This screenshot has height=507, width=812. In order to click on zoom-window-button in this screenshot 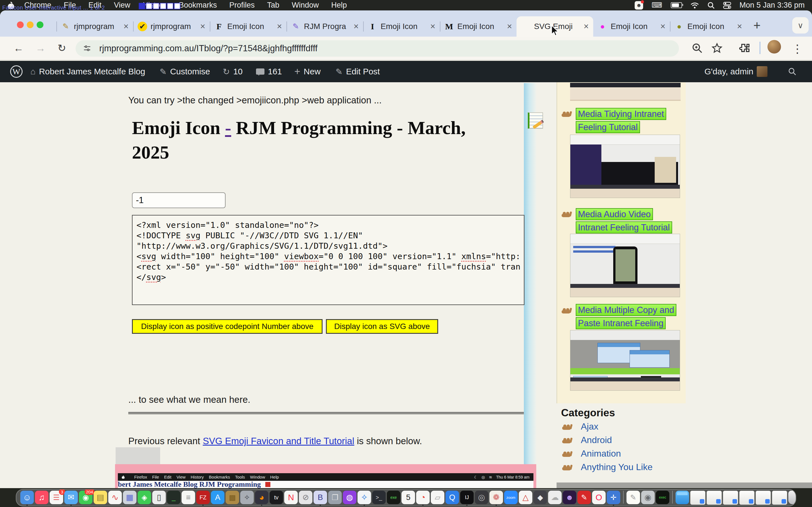, I will do `click(40, 25)`.